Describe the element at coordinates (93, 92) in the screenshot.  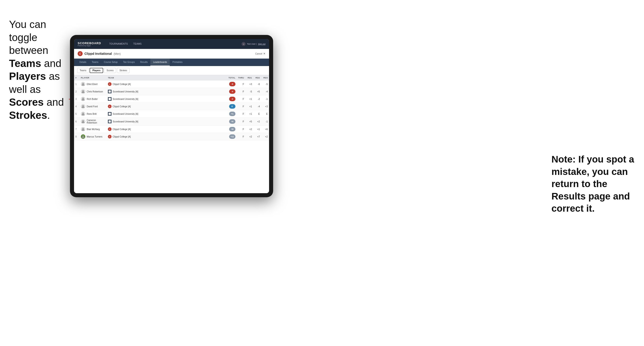
I see `cell-player: Chris Robertson` at that location.